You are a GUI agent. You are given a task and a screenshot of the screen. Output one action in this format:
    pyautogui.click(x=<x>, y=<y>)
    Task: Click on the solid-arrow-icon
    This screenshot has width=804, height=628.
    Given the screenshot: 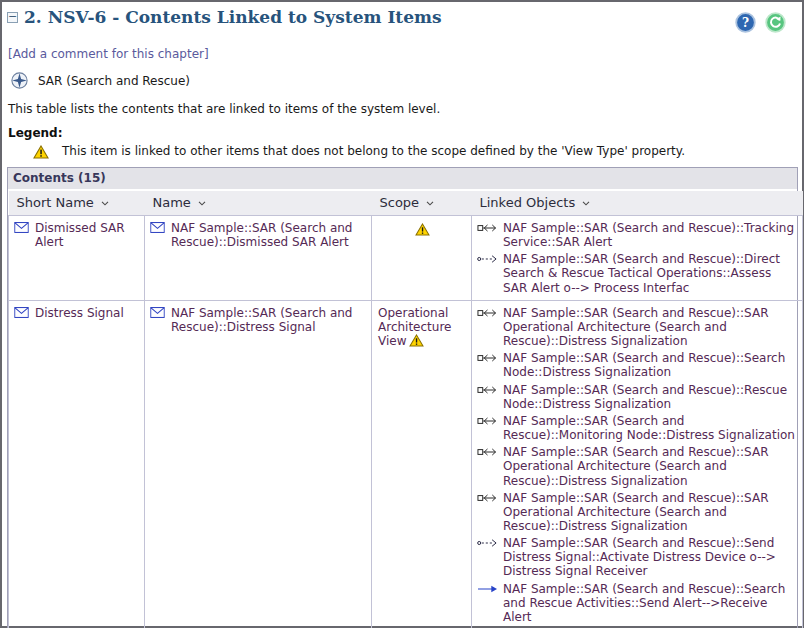 What is the action you would take?
    pyautogui.click(x=488, y=589)
    